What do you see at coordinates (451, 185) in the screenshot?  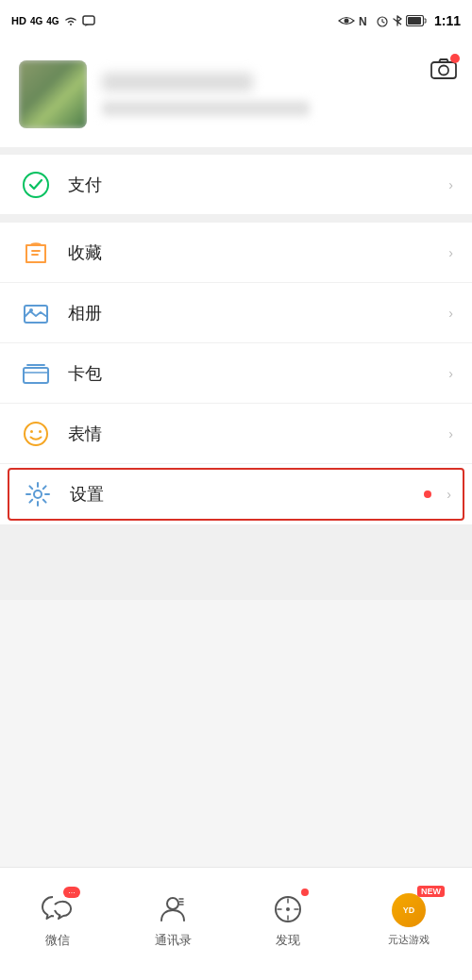 I see `payment-chevron: ›` at bounding box center [451, 185].